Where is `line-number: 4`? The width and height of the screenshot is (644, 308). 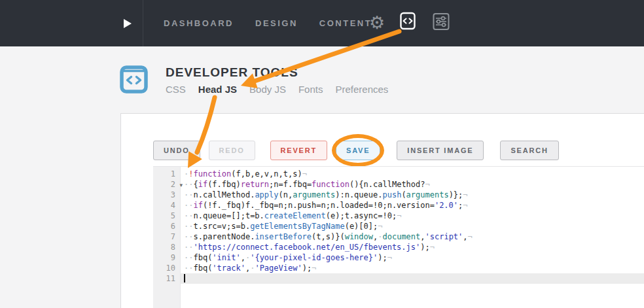 line-number: 4 is located at coordinates (166, 205).